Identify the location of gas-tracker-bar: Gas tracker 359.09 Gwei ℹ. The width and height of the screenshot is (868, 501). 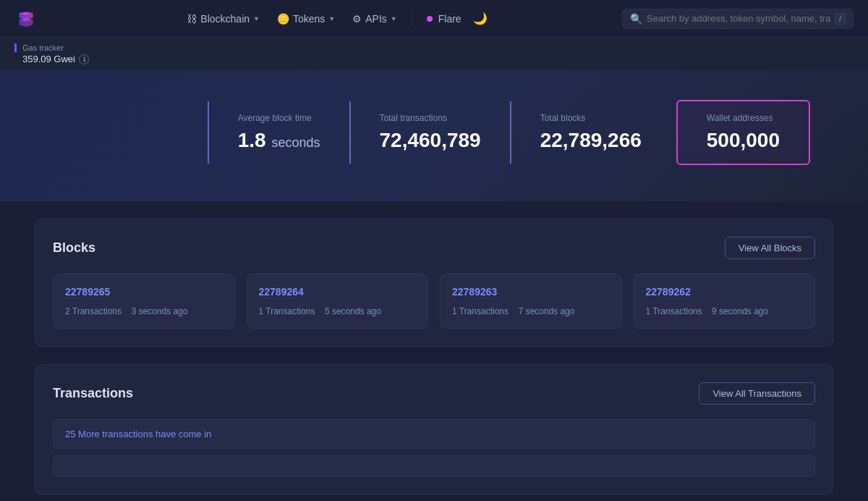
(434, 54).